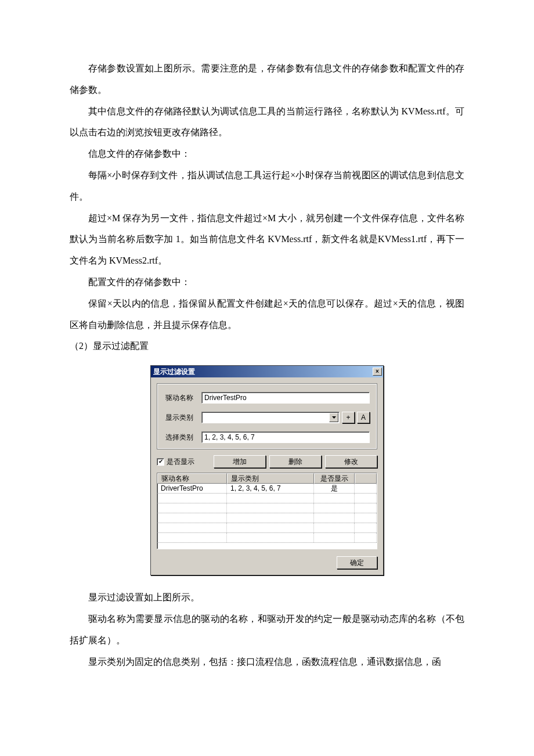 This screenshot has width=534, height=756. What do you see at coordinates (377, 372) in the screenshot?
I see `close-button: ×` at bounding box center [377, 372].